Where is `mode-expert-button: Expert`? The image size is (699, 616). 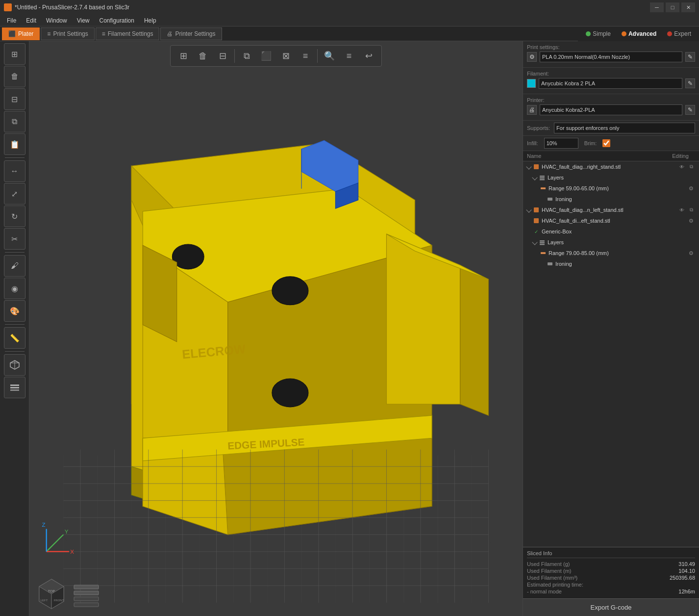
mode-expert-button: Expert is located at coordinates (679, 34).